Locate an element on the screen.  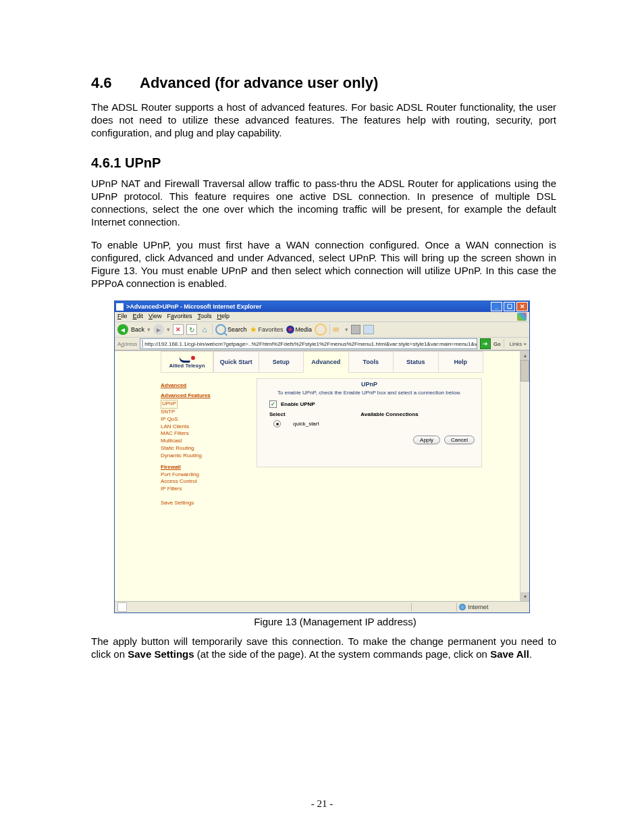
history-button is located at coordinates (321, 330).